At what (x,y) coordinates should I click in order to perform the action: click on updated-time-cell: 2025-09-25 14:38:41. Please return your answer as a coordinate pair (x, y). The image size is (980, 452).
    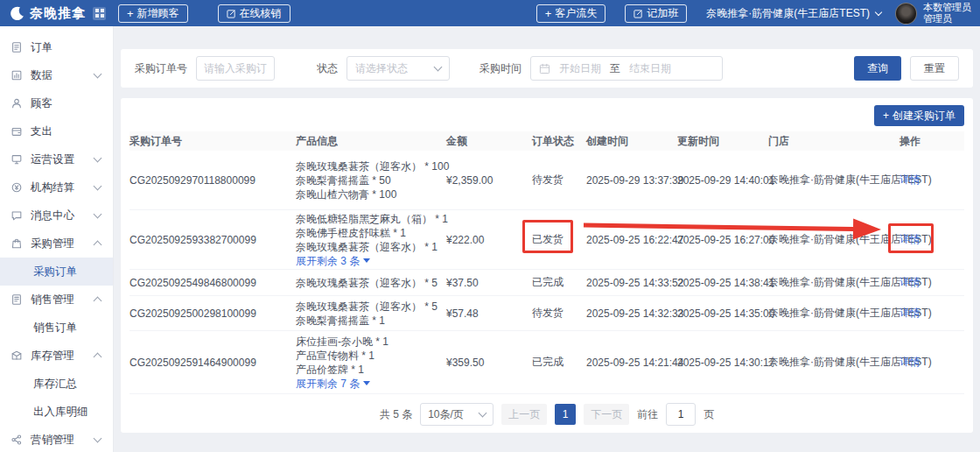
    Looking at the image, I should click on (723, 283).